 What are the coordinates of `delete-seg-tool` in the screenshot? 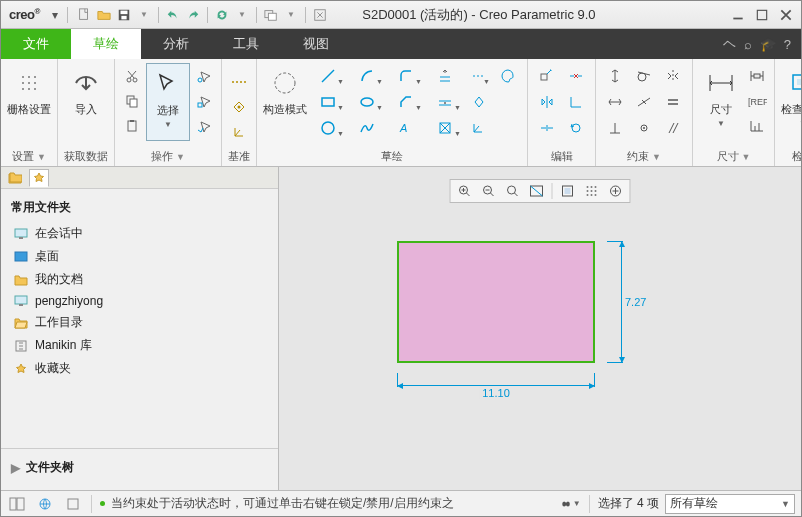 It's located at (576, 76).